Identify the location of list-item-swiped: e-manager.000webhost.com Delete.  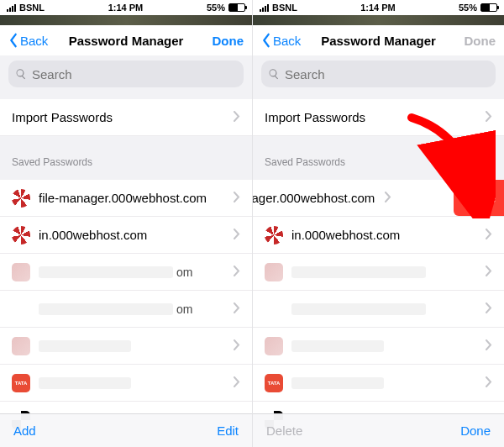
(378, 198).